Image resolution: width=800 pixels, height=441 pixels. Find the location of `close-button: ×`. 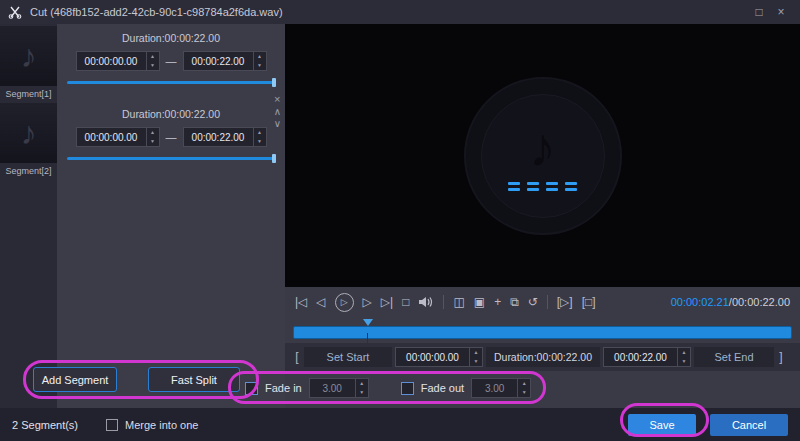

close-button: × is located at coordinates (781, 12).